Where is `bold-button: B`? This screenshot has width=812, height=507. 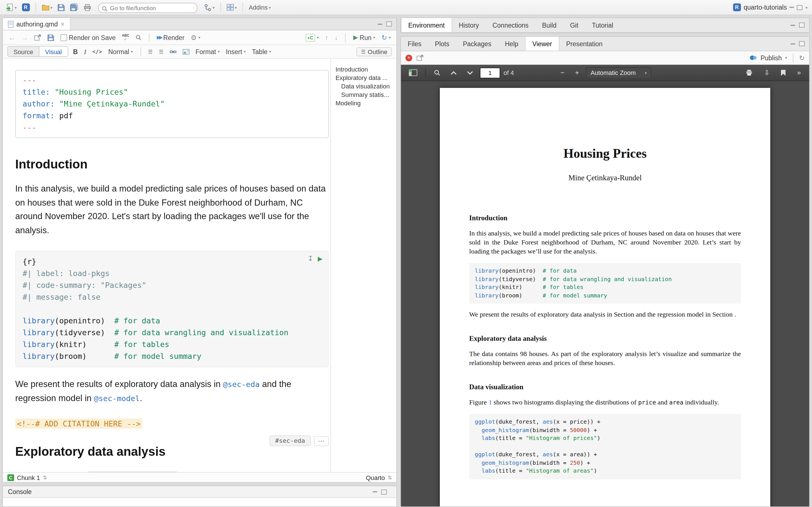 bold-button: B is located at coordinates (75, 52).